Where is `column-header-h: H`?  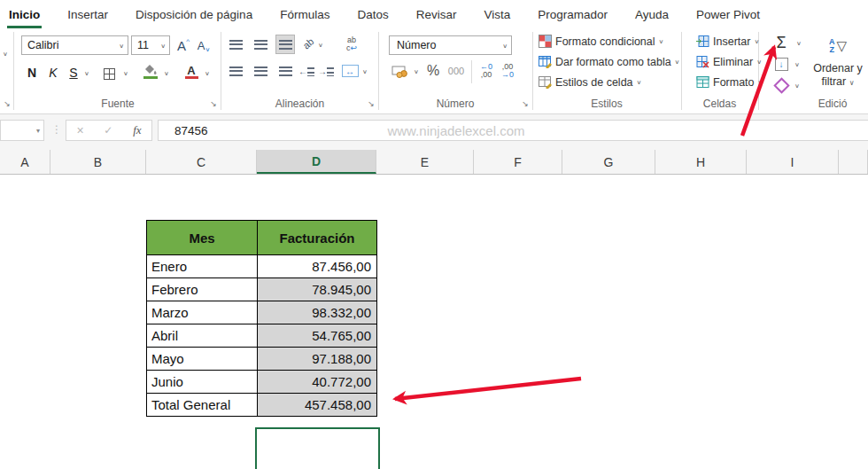
column-header-h: H is located at coordinates (701, 161).